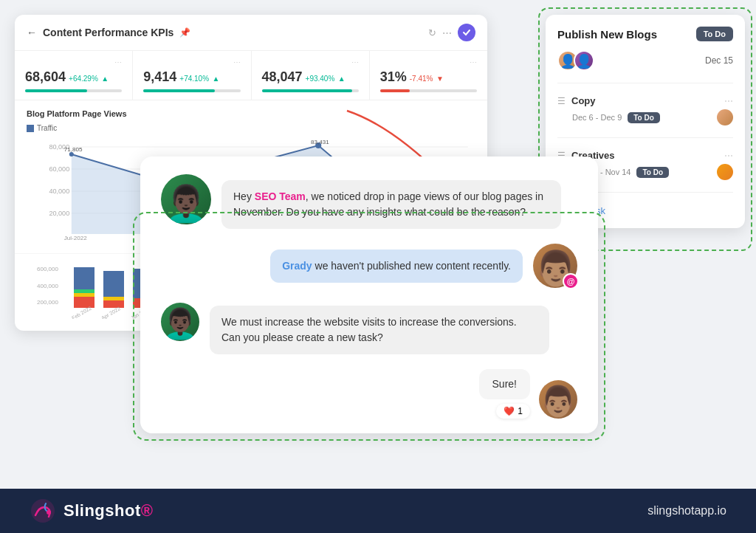 This screenshot has width=756, height=533. I want to click on task-item-copy: ☰ Copy ⋯ Dec 6 - Dec 9 To Do, so click(645, 111).